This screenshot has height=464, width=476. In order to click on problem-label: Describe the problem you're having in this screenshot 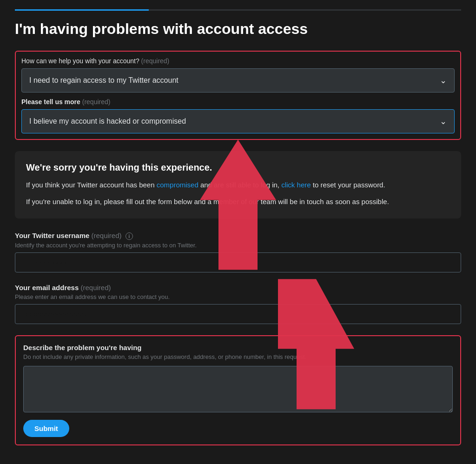, I will do `click(238, 348)`.